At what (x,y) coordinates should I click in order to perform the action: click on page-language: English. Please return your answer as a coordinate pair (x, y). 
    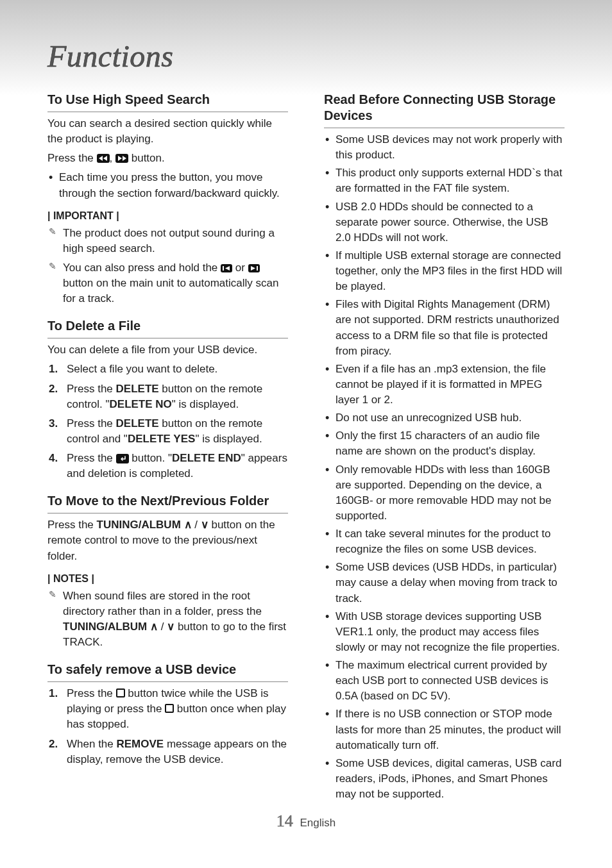
    Looking at the image, I should click on (318, 823).